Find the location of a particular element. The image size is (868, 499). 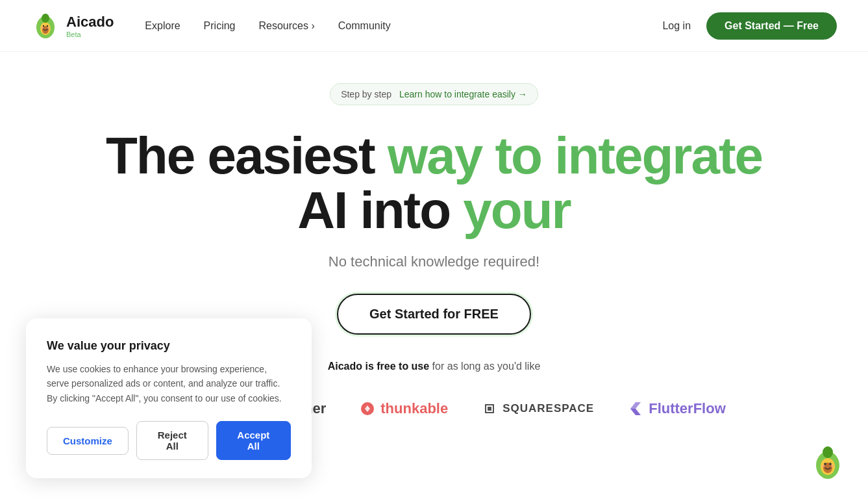

floating-avocado-icon is located at coordinates (828, 461).